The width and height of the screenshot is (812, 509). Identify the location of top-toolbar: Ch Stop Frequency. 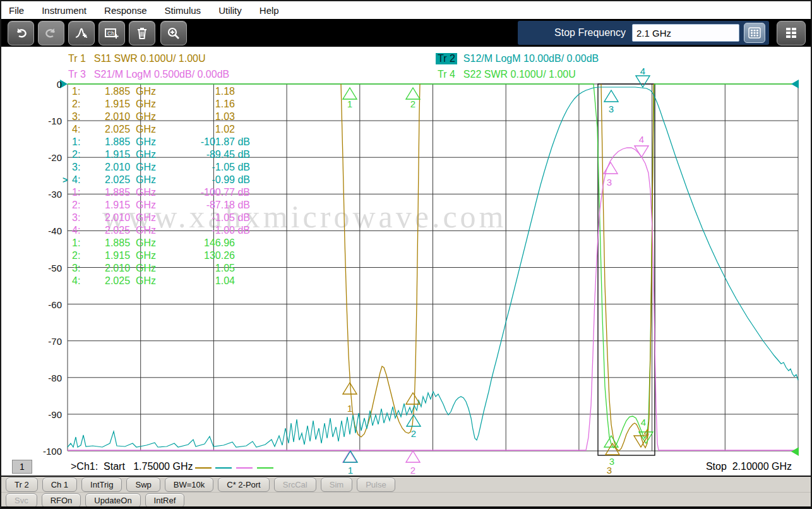
(406, 33).